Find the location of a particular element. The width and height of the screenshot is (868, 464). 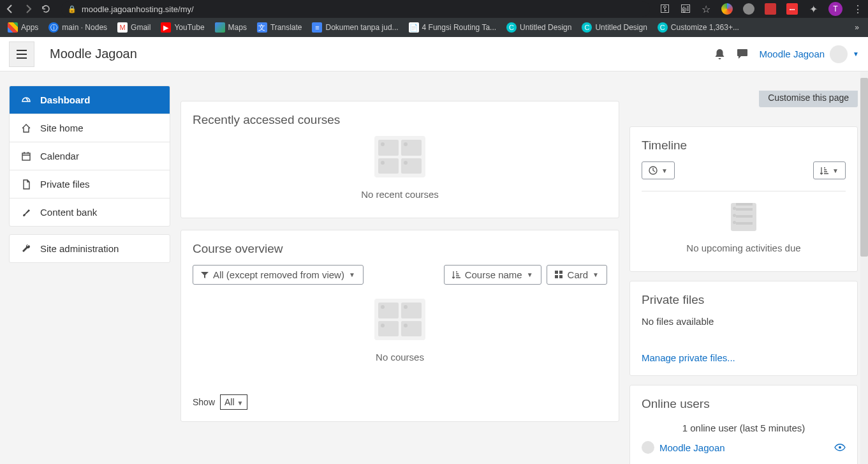

scrollbar-thumb is located at coordinates (864, 167).